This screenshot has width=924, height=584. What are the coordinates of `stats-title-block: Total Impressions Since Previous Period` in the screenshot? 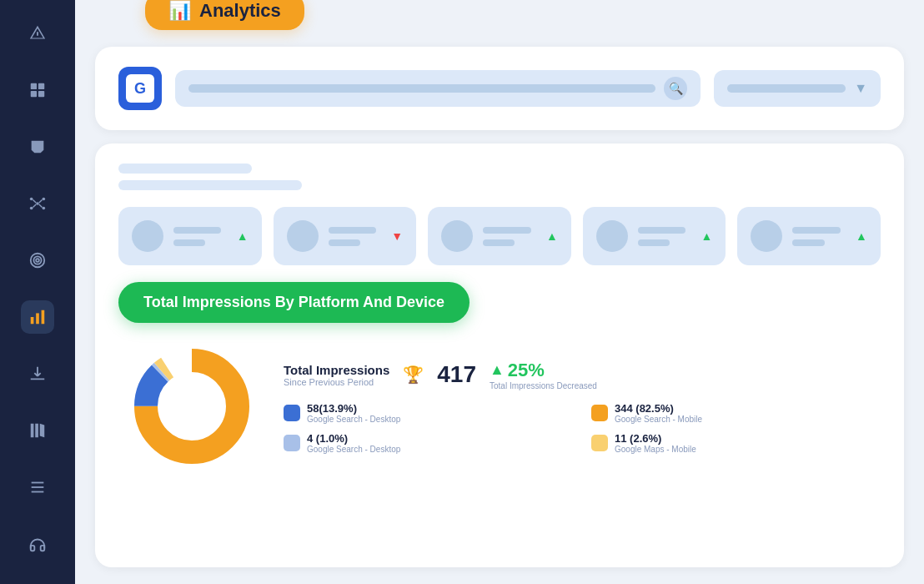 It's located at (337, 375).